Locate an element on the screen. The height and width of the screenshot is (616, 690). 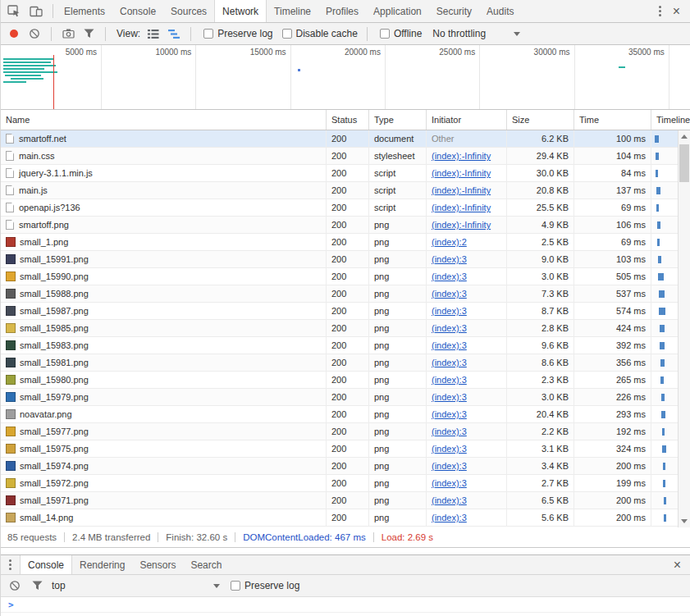
tab-security: Security is located at coordinates (455, 11).